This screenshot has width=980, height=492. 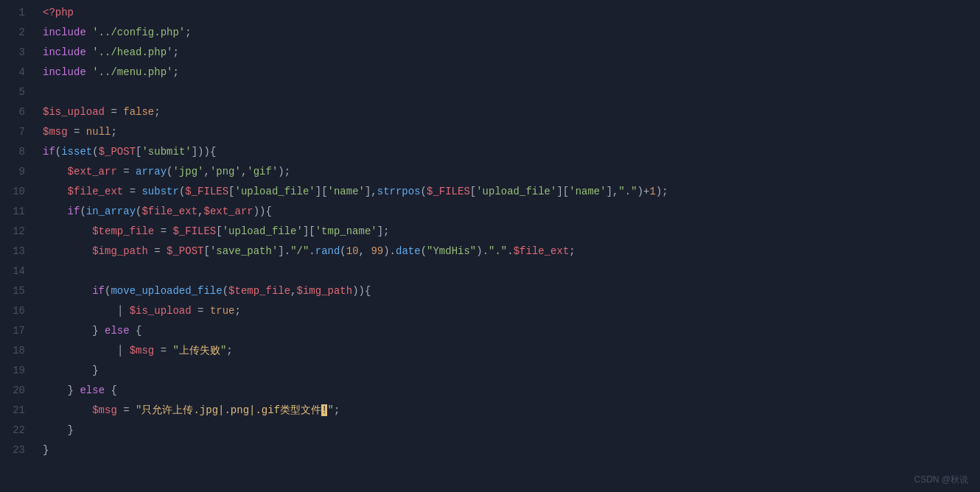 What do you see at coordinates (58, 13) in the screenshot?
I see `token: <?php` at bounding box center [58, 13].